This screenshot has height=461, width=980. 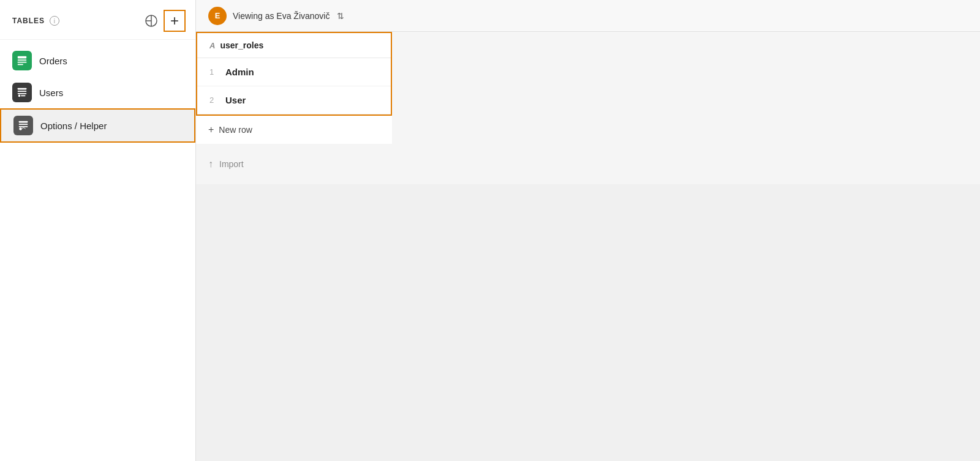 I want to click on sidebar-header: TABLES i +, so click(x=98, y=20).